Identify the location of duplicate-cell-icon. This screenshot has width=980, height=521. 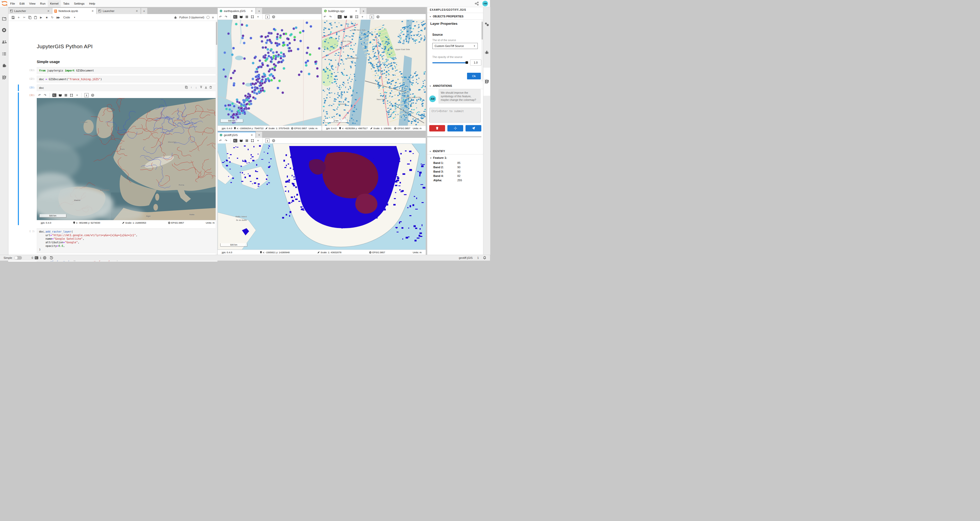
(186, 87).